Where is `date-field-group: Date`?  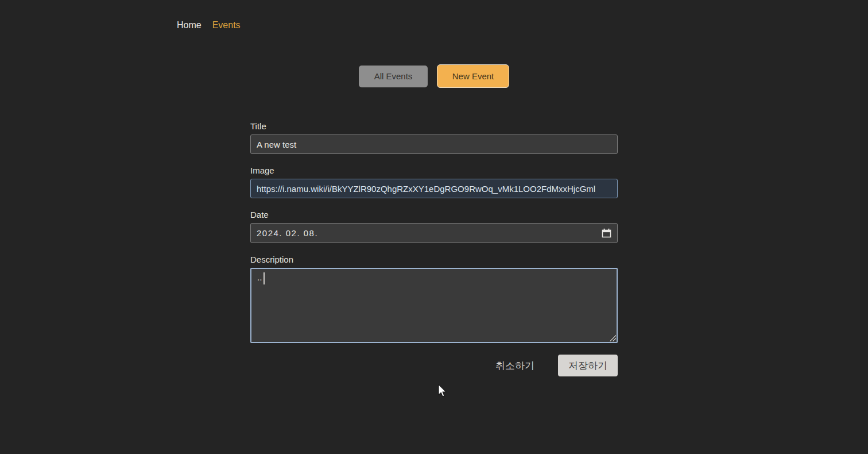 date-field-group: Date is located at coordinates (434, 226).